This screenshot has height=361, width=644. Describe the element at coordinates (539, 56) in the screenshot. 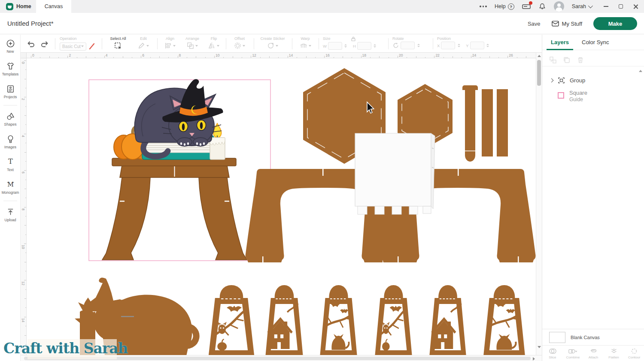

I see `scroll-up-icon` at that location.